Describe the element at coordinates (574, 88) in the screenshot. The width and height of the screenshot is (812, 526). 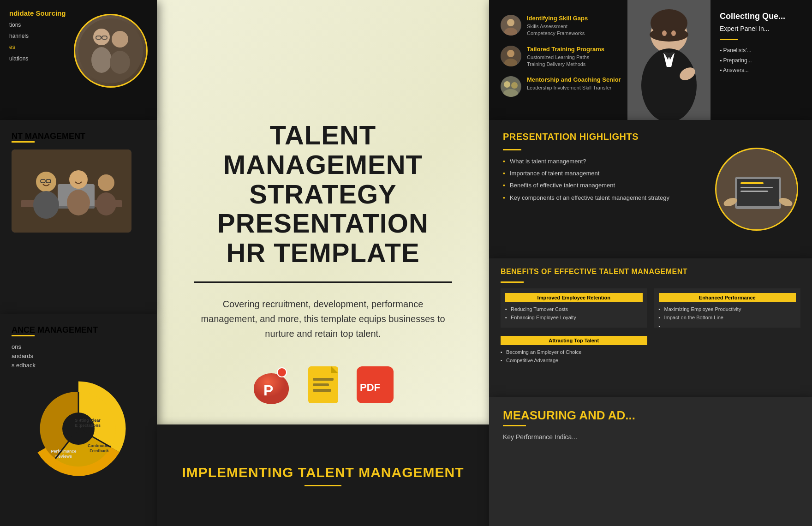
I see `skill-desc-3: Leadership Involvement Skill Transfer` at that location.